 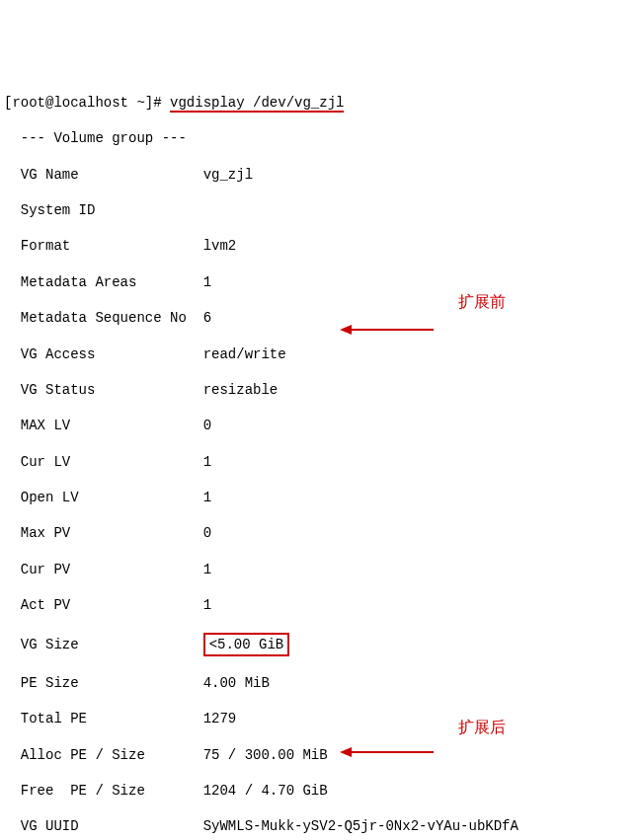 What do you see at coordinates (104, 354) in the screenshot?
I see `vg-access-label: VG Access` at bounding box center [104, 354].